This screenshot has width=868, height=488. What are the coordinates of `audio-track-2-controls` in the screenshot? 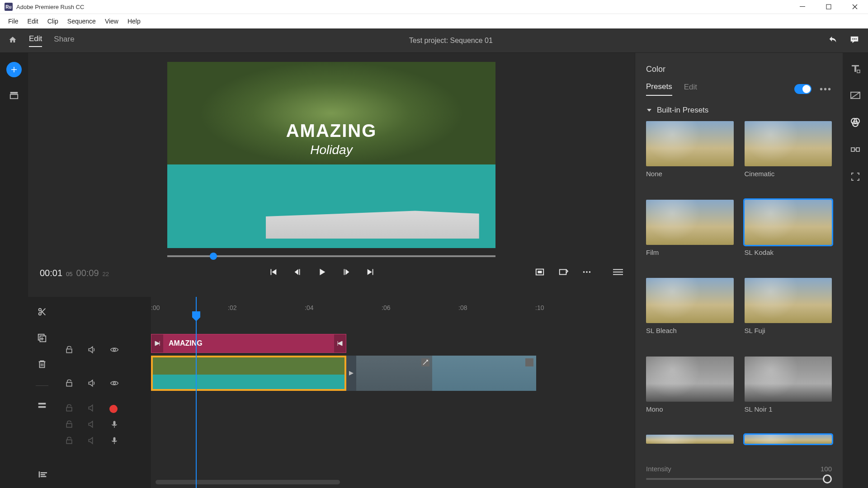 It's located at (104, 425).